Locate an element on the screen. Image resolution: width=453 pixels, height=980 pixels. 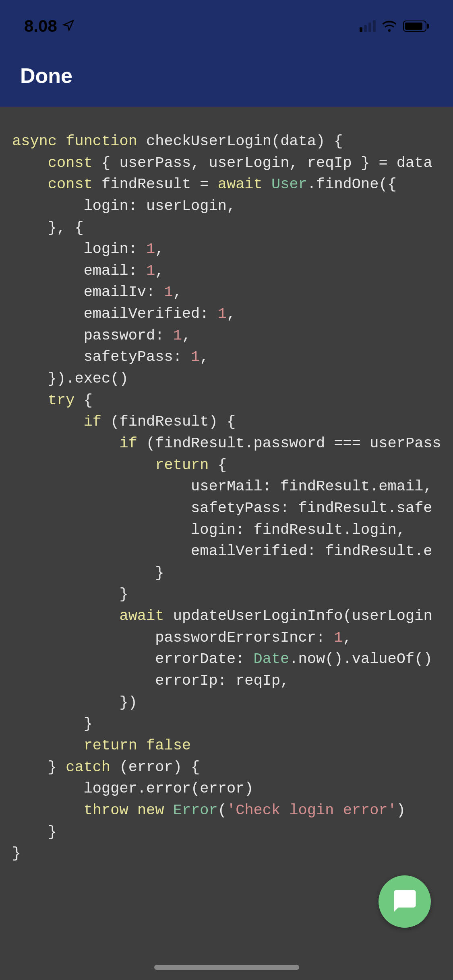
chat-icon is located at coordinates (405, 902).